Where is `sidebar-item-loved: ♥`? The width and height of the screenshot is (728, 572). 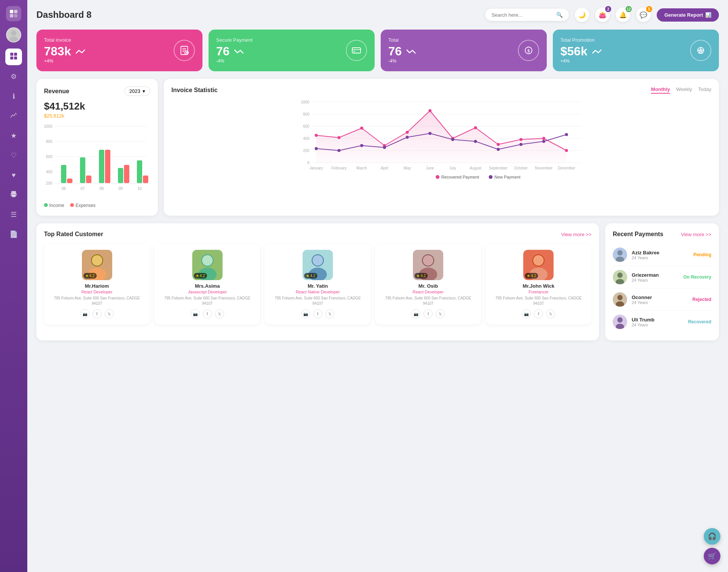 sidebar-item-loved: ♥ is located at coordinates (14, 175).